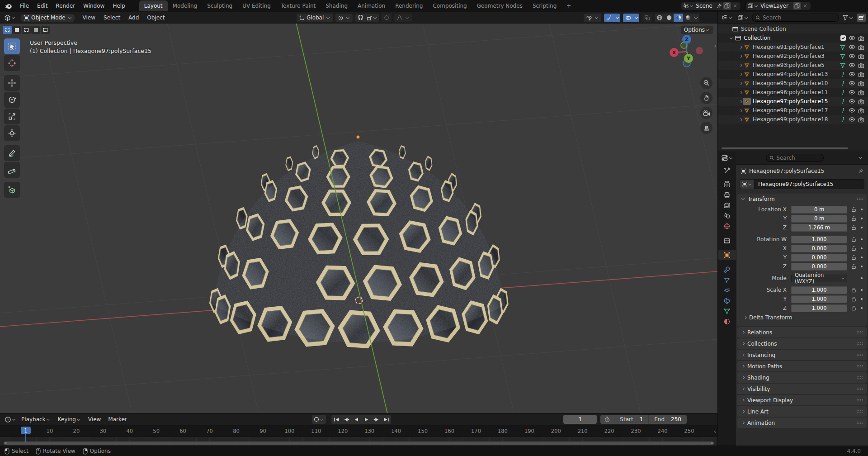 This screenshot has width=868, height=456. What do you see at coordinates (802, 412) in the screenshot?
I see `panel-line-art: Line Art` at bounding box center [802, 412].